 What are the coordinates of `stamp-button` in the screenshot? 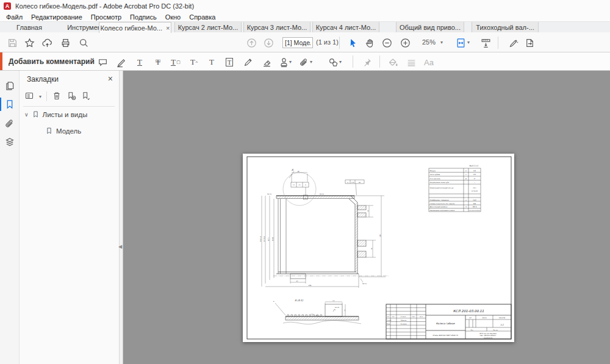 It's located at (284, 62).